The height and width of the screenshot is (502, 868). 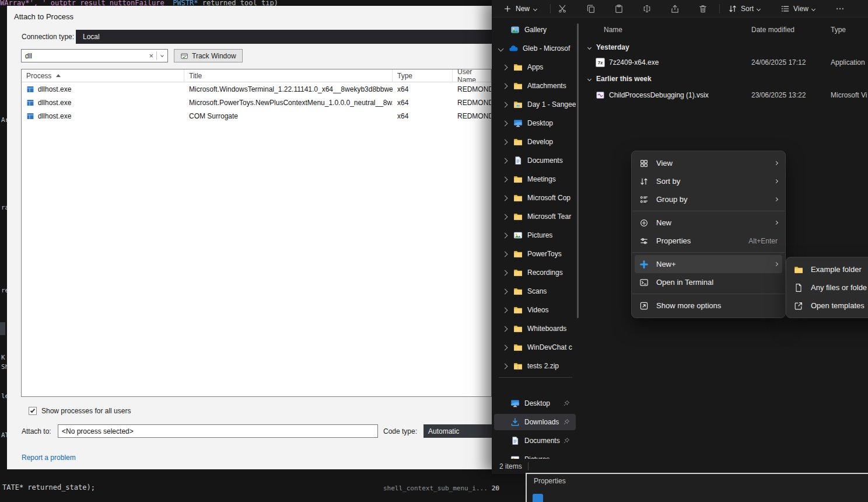 What do you see at coordinates (744, 9) in the screenshot?
I see `sort-button: Sort` at bounding box center [744, 9].